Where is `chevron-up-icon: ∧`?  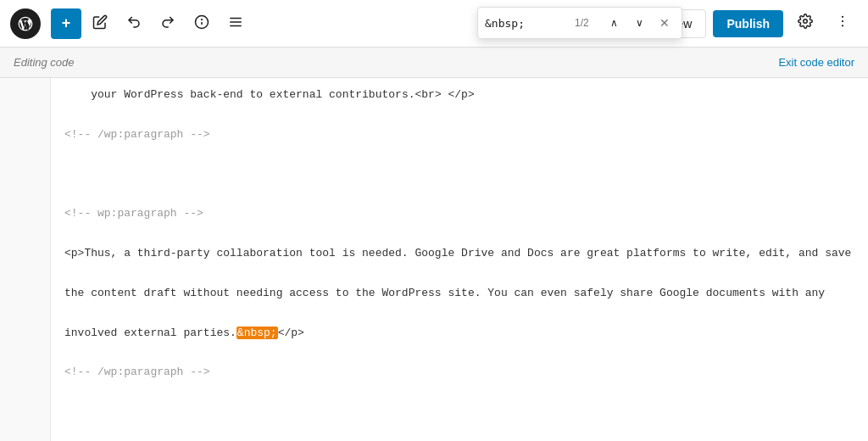
chevron-up-icon: ∧ is located at coordinates (614, 23).